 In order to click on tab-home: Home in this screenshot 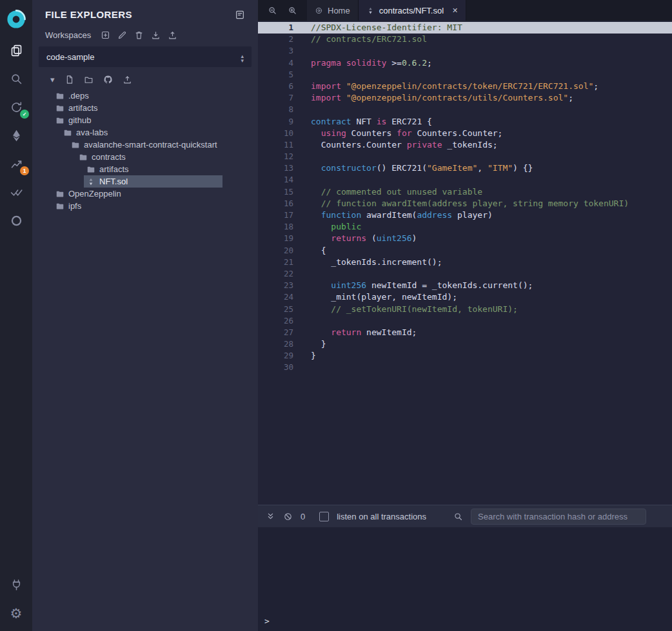, I will do `click(333, 10)`.